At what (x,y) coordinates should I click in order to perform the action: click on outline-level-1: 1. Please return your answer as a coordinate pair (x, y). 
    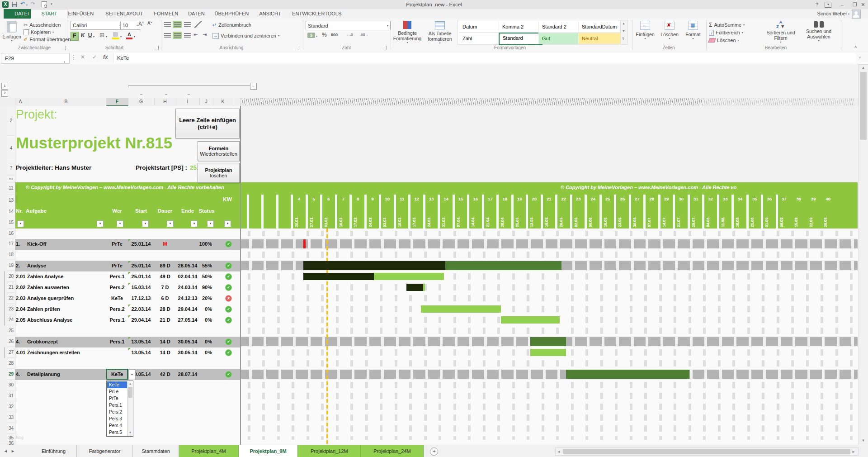
    Looking at the image, I should click on (5, 86).